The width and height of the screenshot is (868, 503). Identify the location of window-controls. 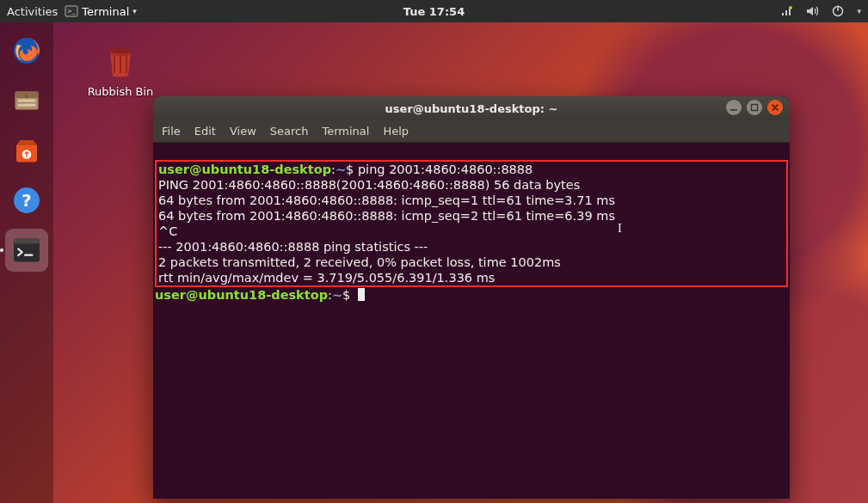
(754, 107).